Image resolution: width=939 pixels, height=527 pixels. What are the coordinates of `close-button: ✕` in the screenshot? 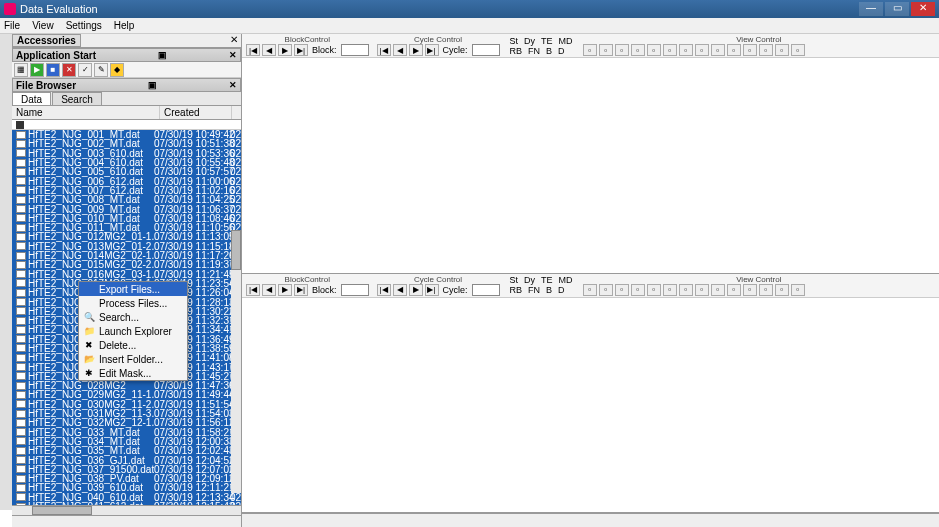 It's located at (923, 9).